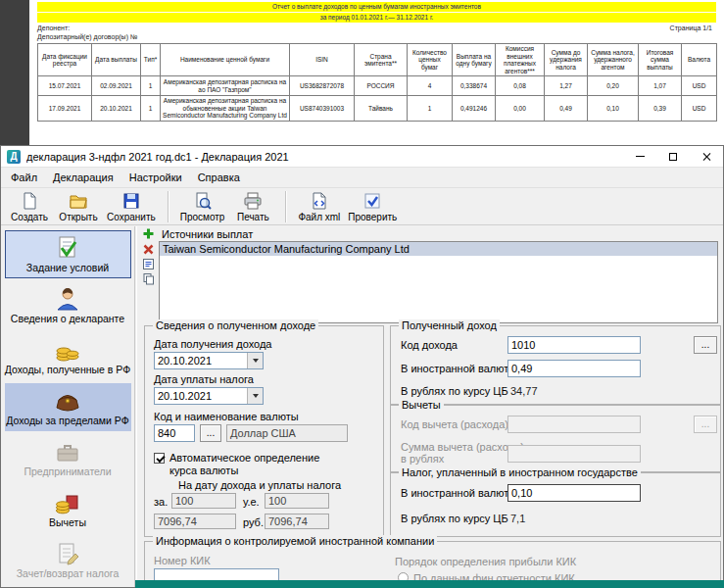 Image resolution: width=724 pixels, height=588 pixels. I want to click on maximize-button, so click(673, 157).